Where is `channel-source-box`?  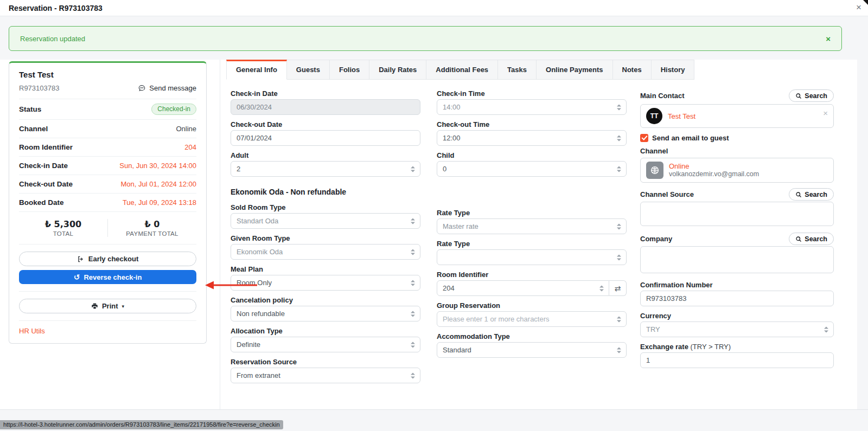 channel-source-box is located at coordinates (737, 214).